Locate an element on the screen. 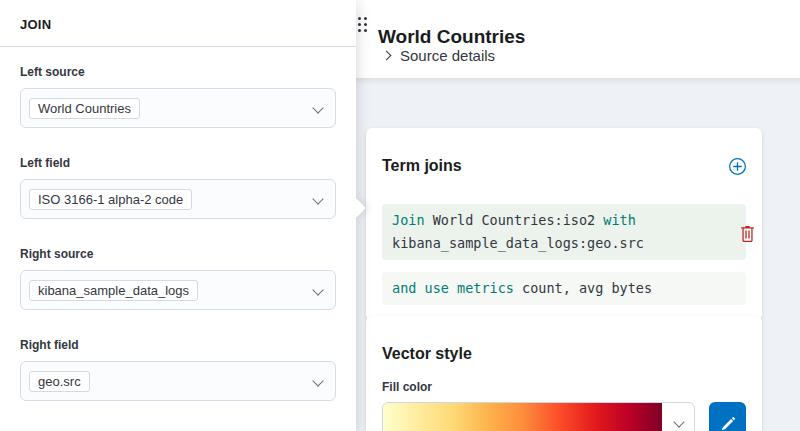  right-source-select: kibana_sample_data_logs is located at coordinates (178, 290).